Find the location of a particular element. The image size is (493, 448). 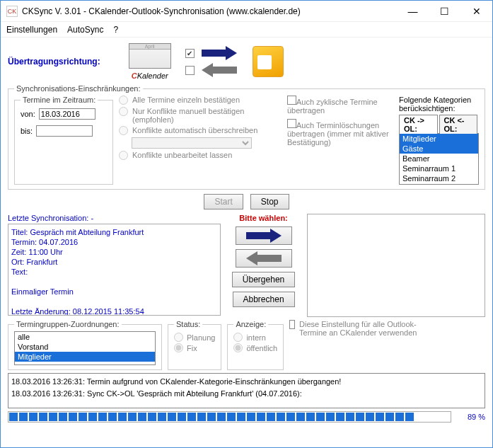

anzeige-oeffentlich-radio is located at coordinates (238, 348).